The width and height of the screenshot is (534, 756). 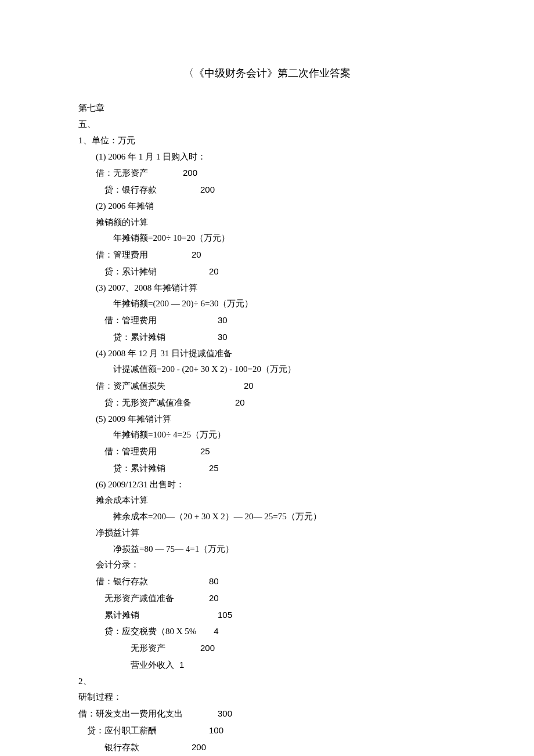 I want to click on calc-text: 年摊销额=(200 — 20)÷ 6=30（万元）, so click(x=267, y=304).